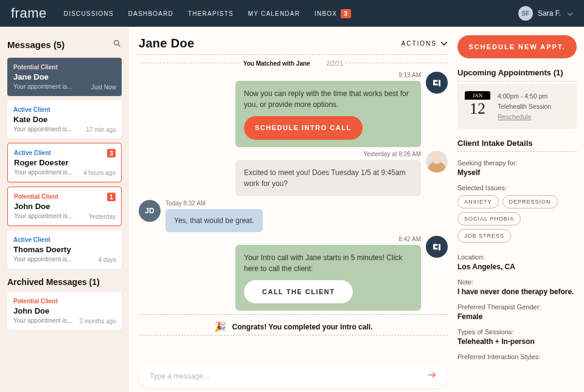  What do you see at coordinates (220, 327) in the screenshot?
I see `party-popper-icon: 🎉` at bounding box center [220, 327].